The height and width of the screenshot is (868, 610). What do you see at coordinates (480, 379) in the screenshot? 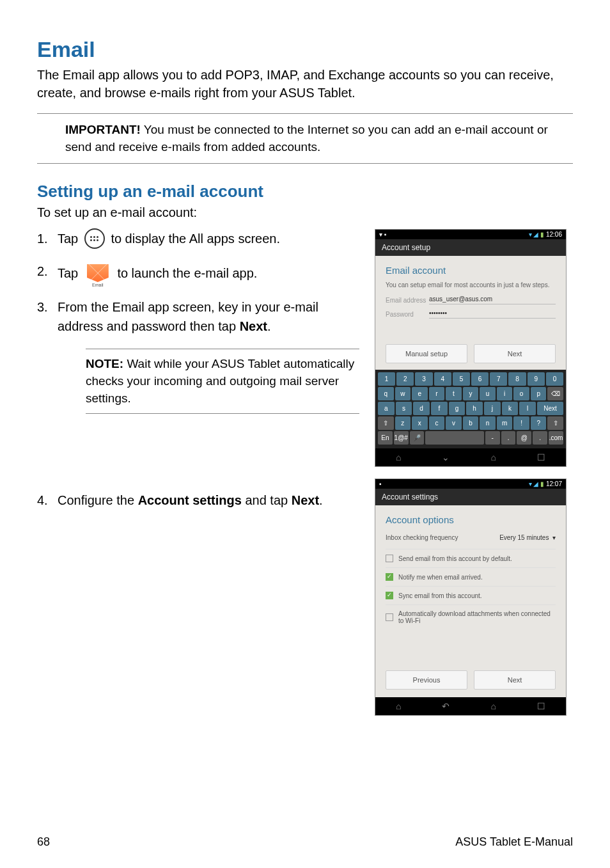
I see `keyboard-key: 6` at bounding box center [480, 379].